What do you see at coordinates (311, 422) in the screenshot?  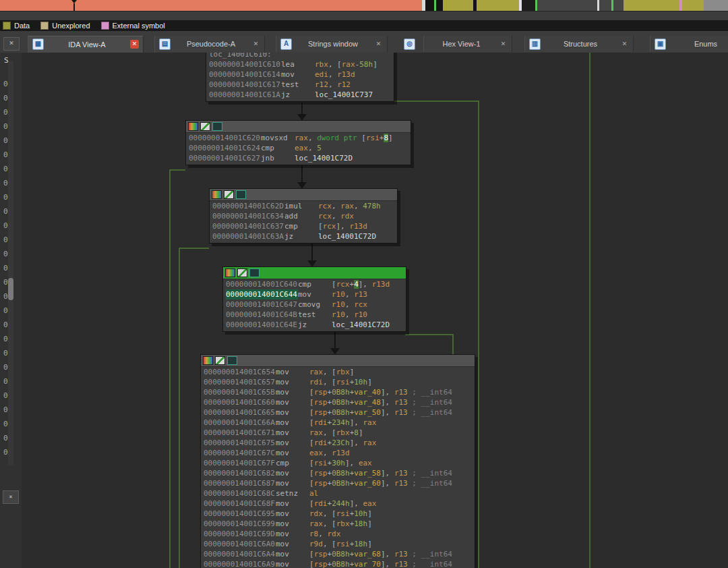 I see `operand: [` at bounding box center [311, 422].